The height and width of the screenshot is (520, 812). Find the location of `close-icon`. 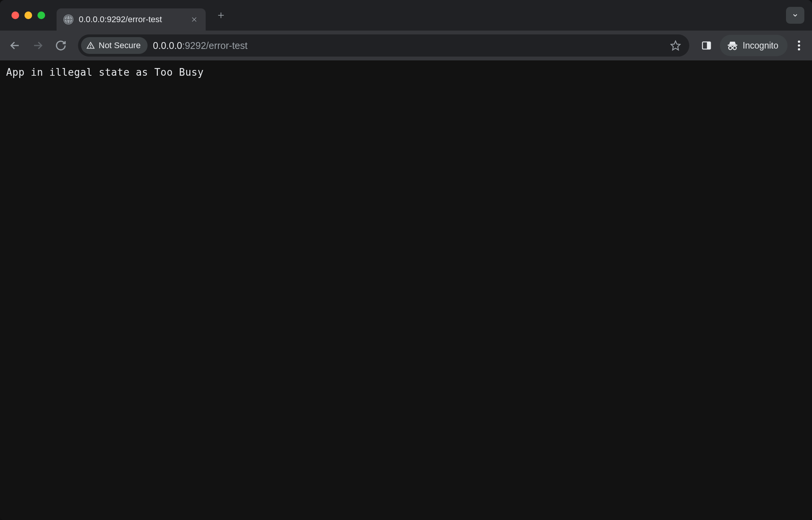

close-icon is located at coordinates (194, 20).